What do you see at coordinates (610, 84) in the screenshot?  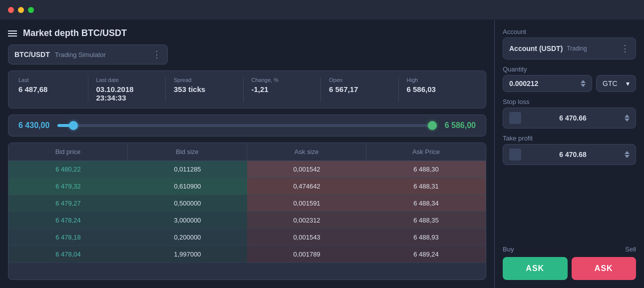 I see `gtc-label: GTC` at bounding box center [610, 84].